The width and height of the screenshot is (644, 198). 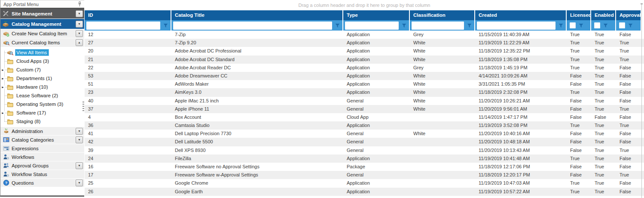 I want to click on column-header-type: Type, so click(x=376, y=15).